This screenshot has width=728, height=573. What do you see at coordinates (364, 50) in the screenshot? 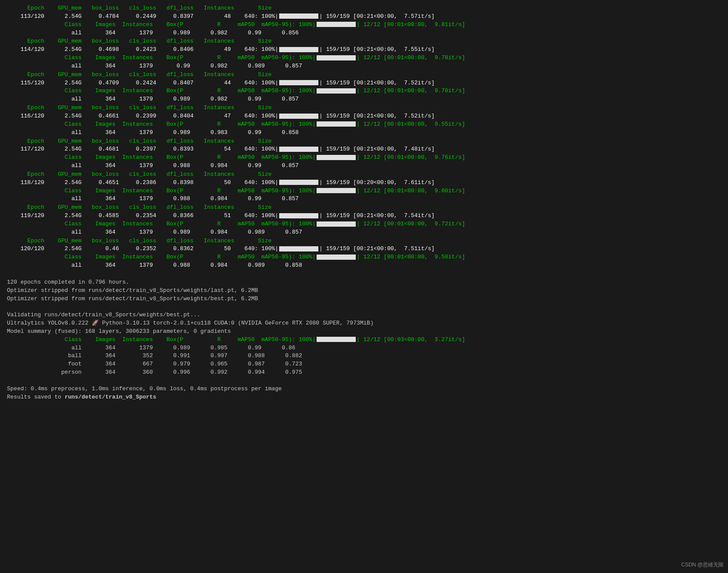
I see `epoch-114-train-row: 114/120 2.54G 0.4698 0.2423 0.8406 49 64…` at bounding box center [364, 50].